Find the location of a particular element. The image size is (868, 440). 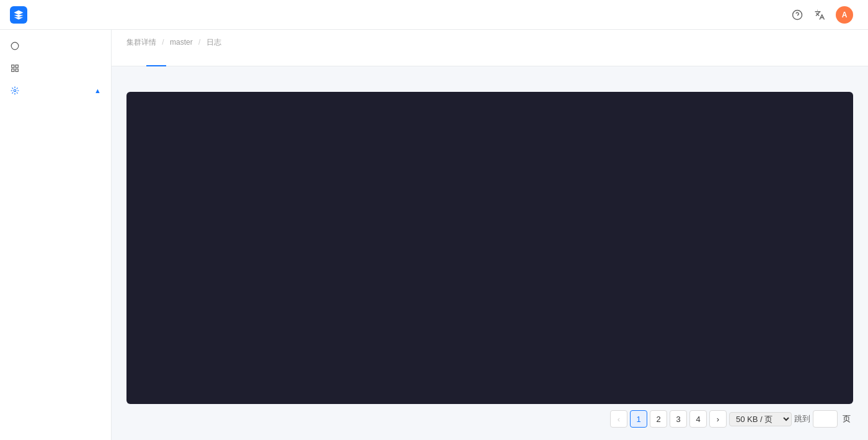

sidebar-item-master is located at coordinates (56, 107).